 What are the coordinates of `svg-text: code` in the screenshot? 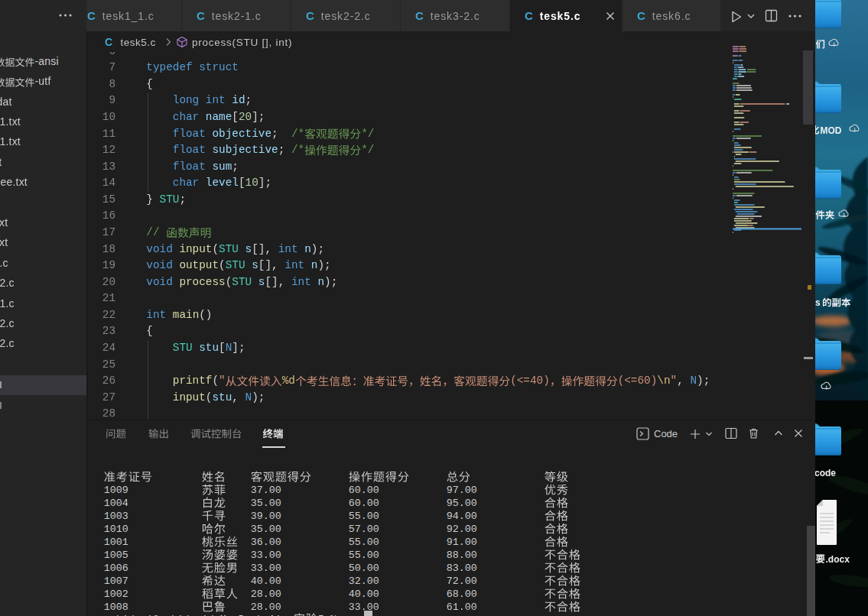 It's located at (826, 473).